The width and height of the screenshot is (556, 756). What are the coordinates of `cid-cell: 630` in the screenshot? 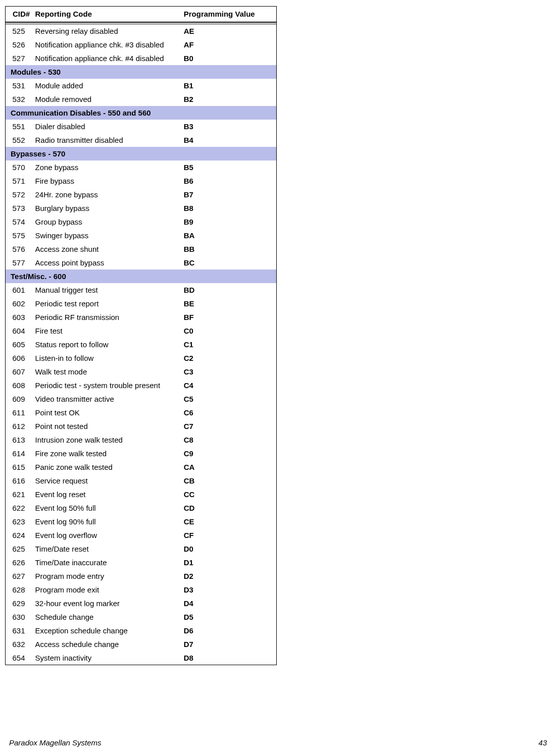 It's located at (19, 617).